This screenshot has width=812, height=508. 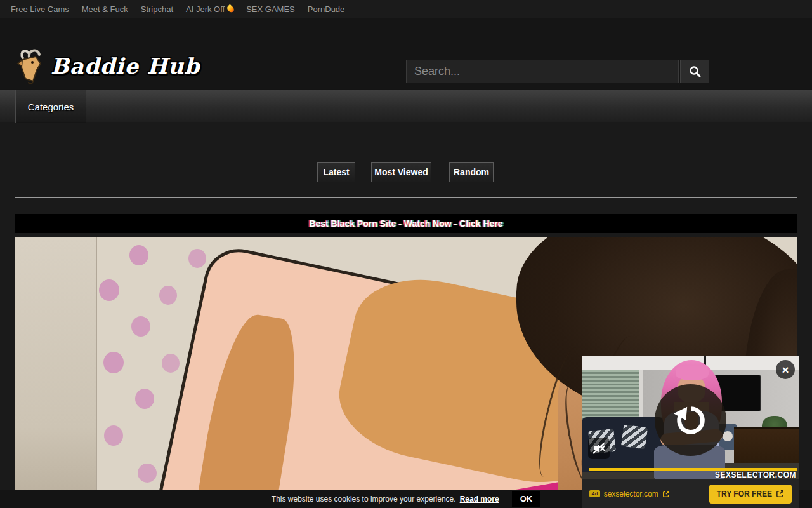 I want to click on tab-latest: Latest, so click(x=336, y=172).